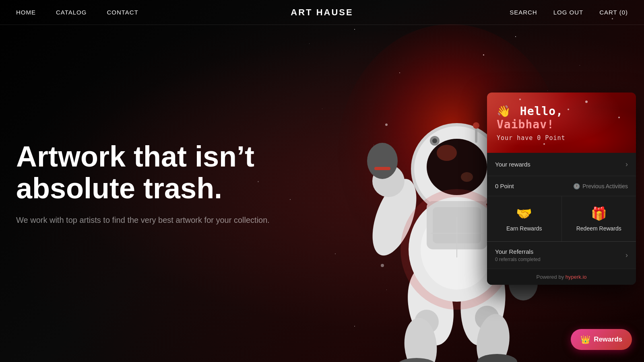 The height and width of the screenshot is (362, 644). Describe the element at coordinates (524, 219) in the screenshot. I see `earn-rewards-card: 🤝 Earn Rewards` at that location.